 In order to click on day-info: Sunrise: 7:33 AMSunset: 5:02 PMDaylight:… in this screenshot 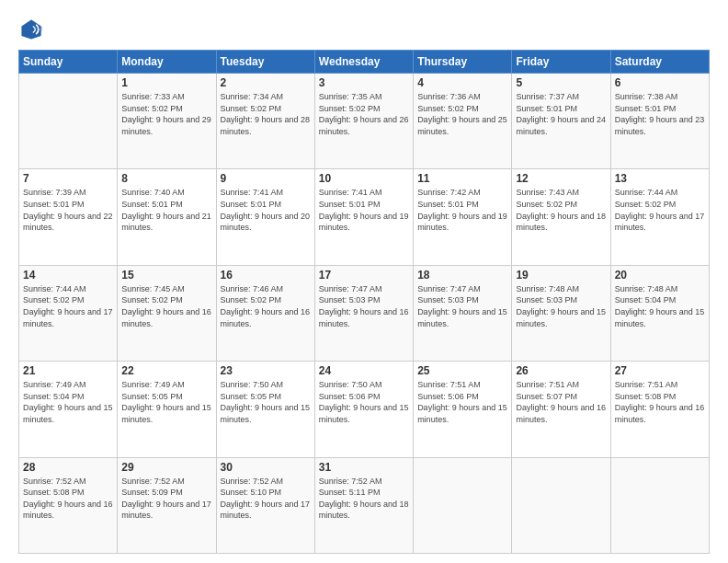, I will do `click(166, 114)`.